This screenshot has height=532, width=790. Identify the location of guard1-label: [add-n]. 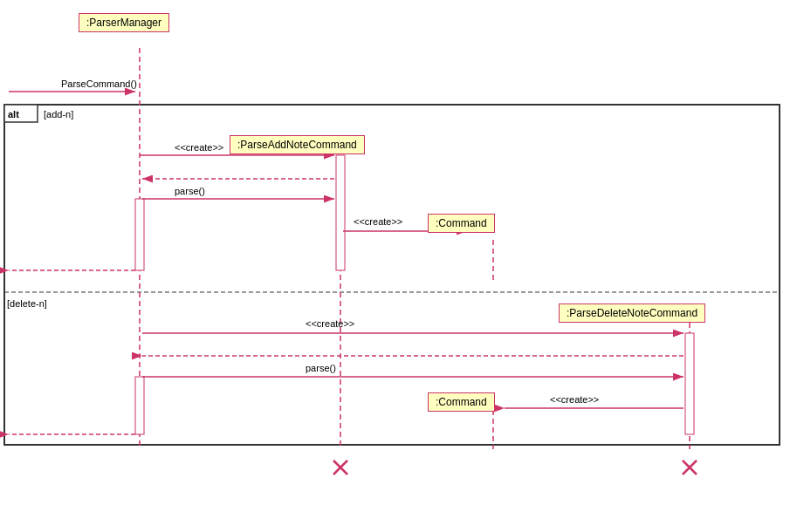
(58, 114).